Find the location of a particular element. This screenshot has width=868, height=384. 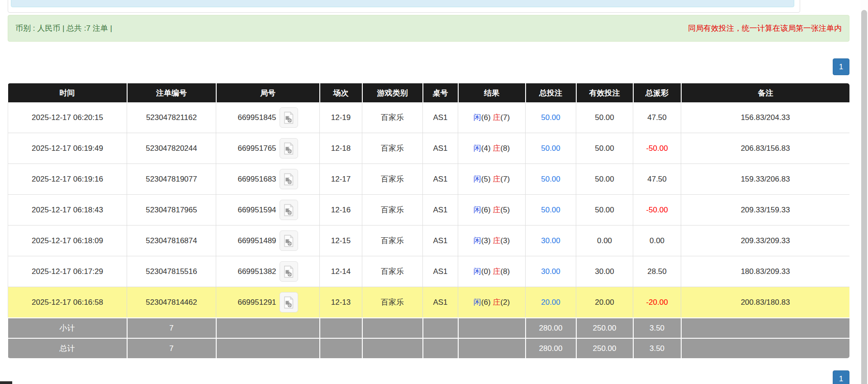

table-row: 2025-12-17 06:19:49 523047820244 6699517… is located at coordinates (429, 149).